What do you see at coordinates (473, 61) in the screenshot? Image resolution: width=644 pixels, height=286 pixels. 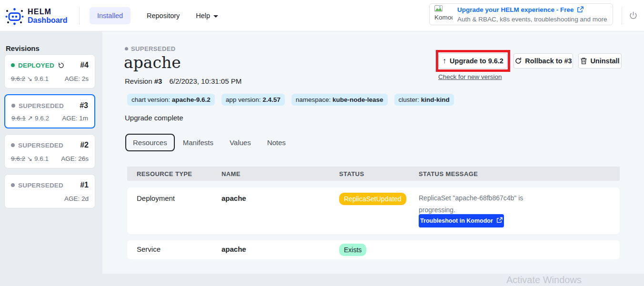 I see `upgrade-button: ↑Upgrade to 9.6.2` at bounding box center [473, 61].